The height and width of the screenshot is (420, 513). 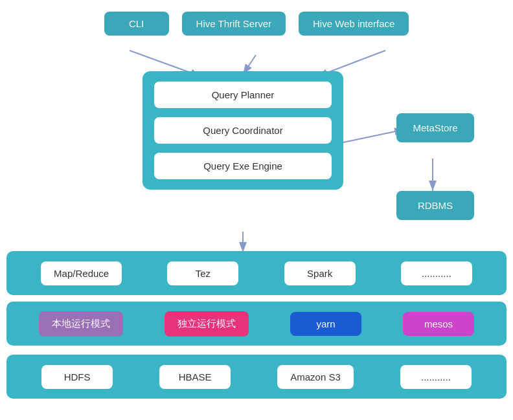 I want to click on rdbms-box: RDBMS, so click(x=435, y=206).